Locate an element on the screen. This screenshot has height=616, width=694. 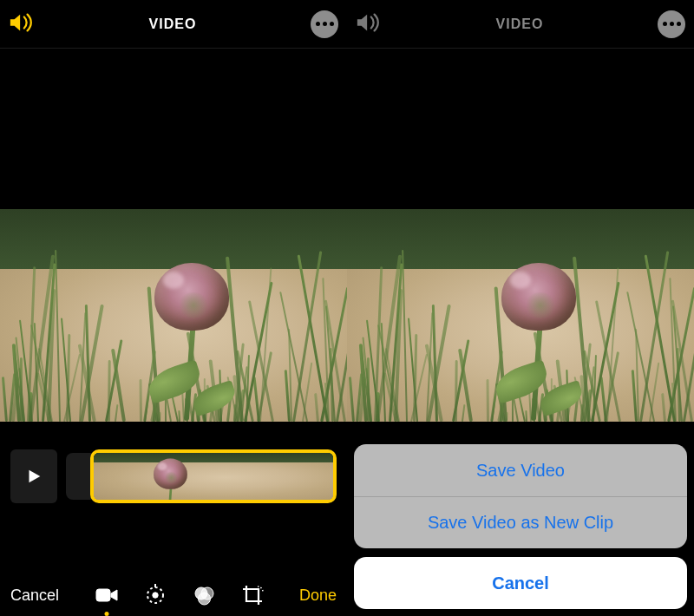
topbar-right: VIDEO is located at coordinates (520, 24).